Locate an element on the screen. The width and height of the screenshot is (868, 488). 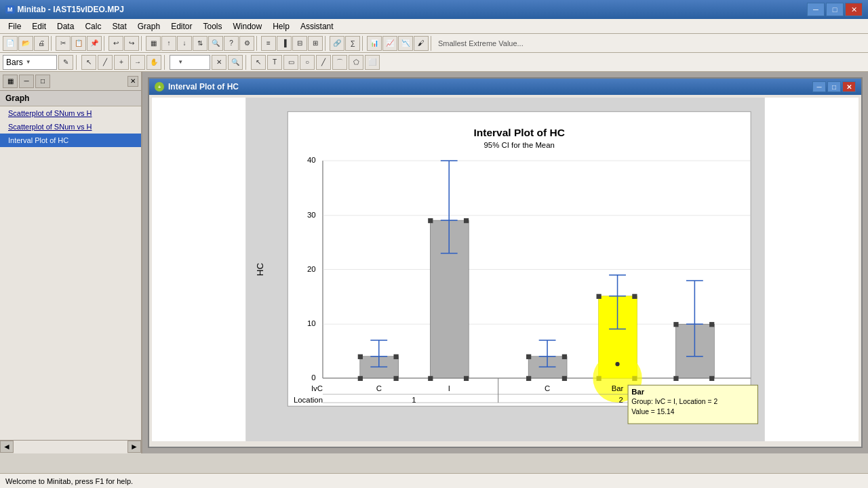
scroll-left-btn: ◄ is located at coordinates (7, 447).